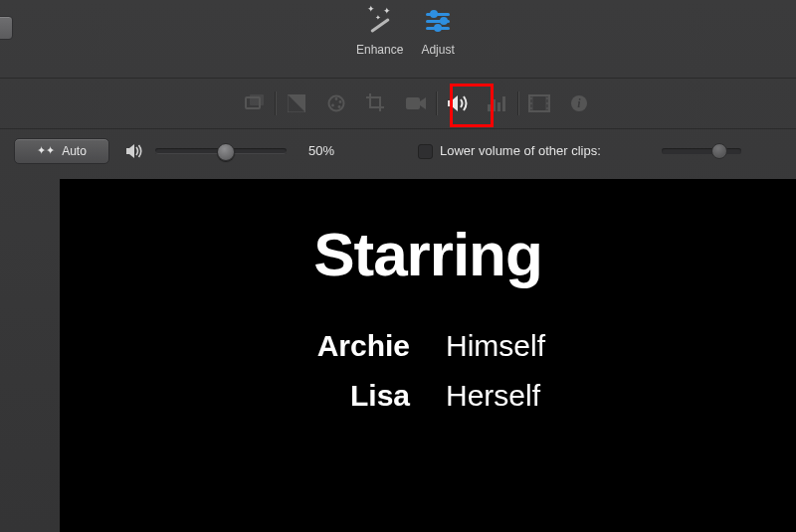 The image size is (796, 532). What do you see at coordinates (336, 103) in the screenshot?
I see `palette-icon` at bounding box center [336, 103].